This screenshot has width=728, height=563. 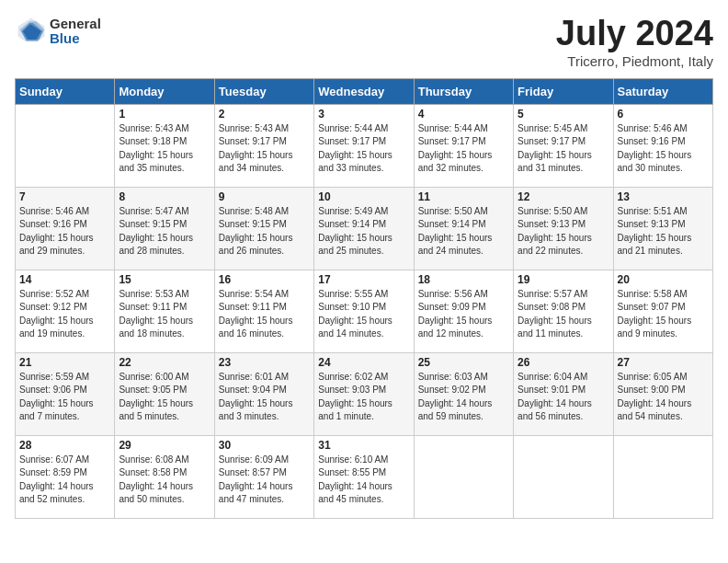 I want to click on day-info: Sunrise: 6:05 AM Sunset: 9:00 PM Dayligh…, so click(x=664, y=397).